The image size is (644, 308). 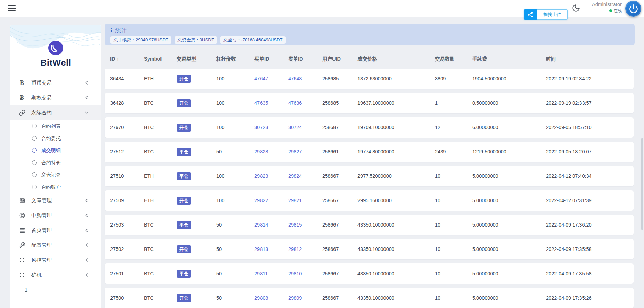 I want to click on cell-buy-id-link: 29822, so click(x=271, y=200).